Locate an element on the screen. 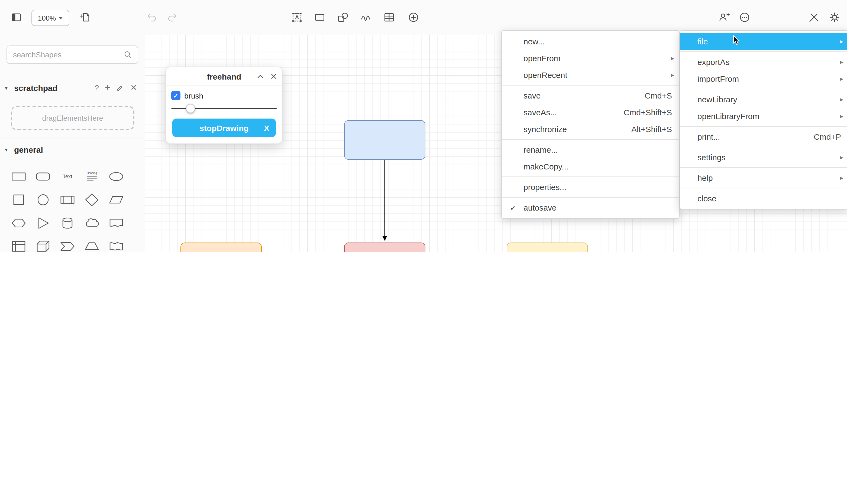 Image resolution: width=847 pixels, height=504 pixels. insert-page-icon is located at coordinates (85, 17).